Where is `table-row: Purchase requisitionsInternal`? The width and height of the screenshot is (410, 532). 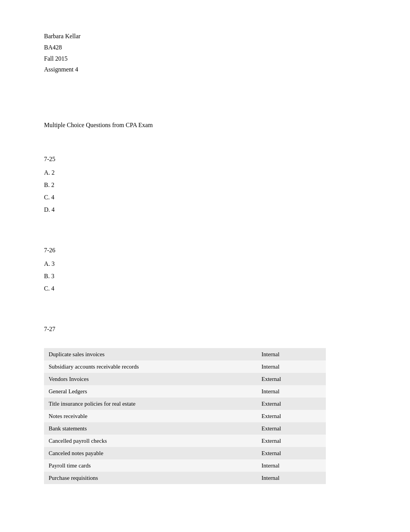 table-row: Purchase requisitionsInternal is located at coordinates (185, 478).